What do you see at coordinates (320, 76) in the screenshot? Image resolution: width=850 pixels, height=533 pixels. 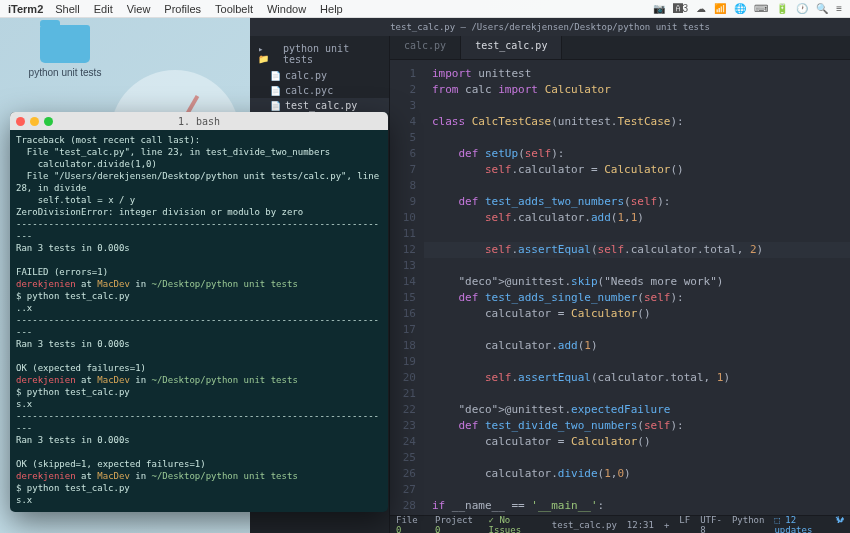 I see `file-item: 📄calc.py` at bounding box center [320, 76].